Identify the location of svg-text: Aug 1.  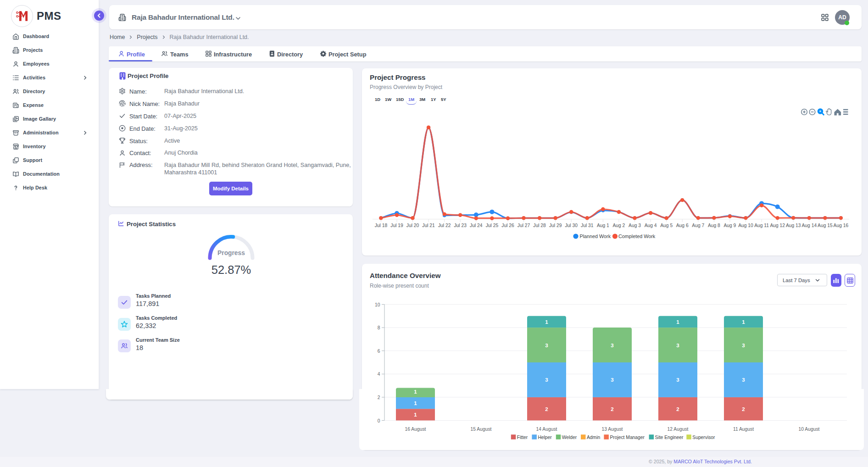
(603, 226).